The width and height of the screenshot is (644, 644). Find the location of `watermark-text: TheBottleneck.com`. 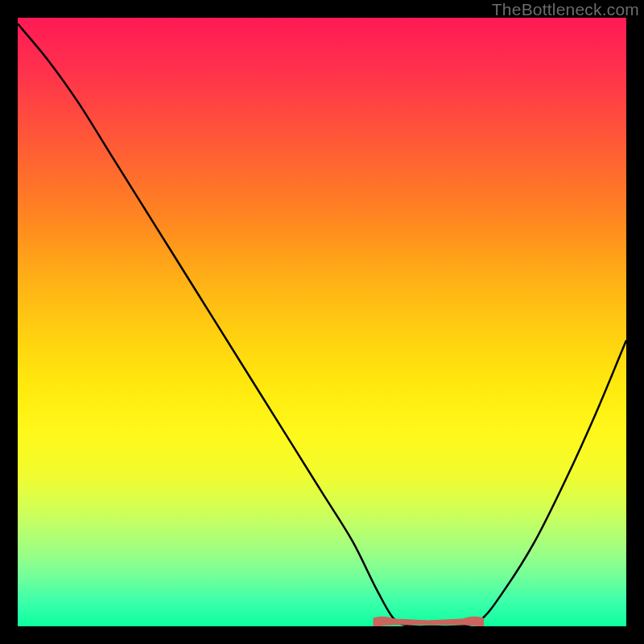

watermark-text: TheBottleneck.com is located at coordinates (565, 10).